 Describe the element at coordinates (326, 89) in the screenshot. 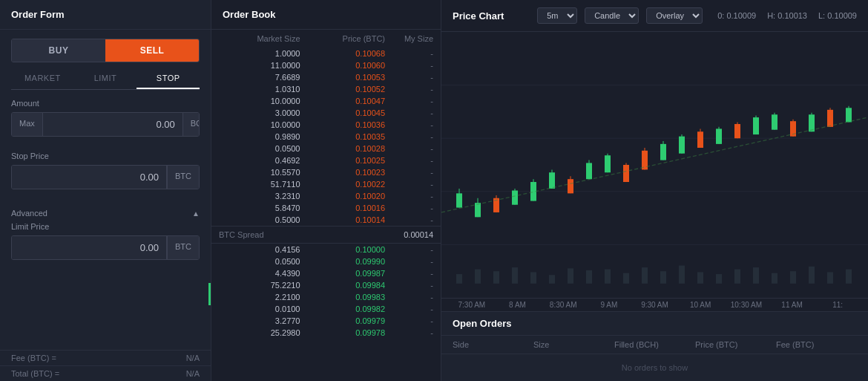

I see `ask-row: 1.0310 0.10052 -` at that location.